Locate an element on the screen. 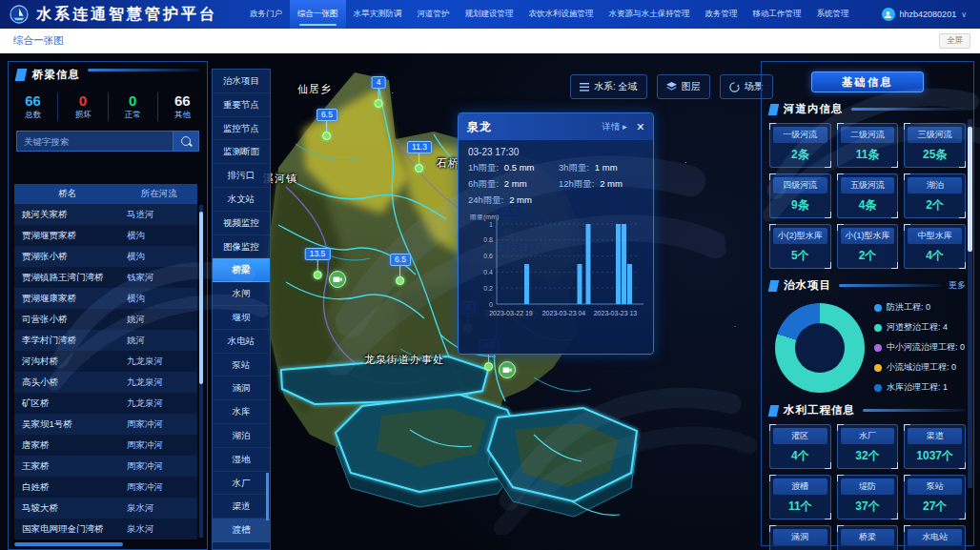  layer-menu-item: 水文站 is located at coordinates (241, 200).